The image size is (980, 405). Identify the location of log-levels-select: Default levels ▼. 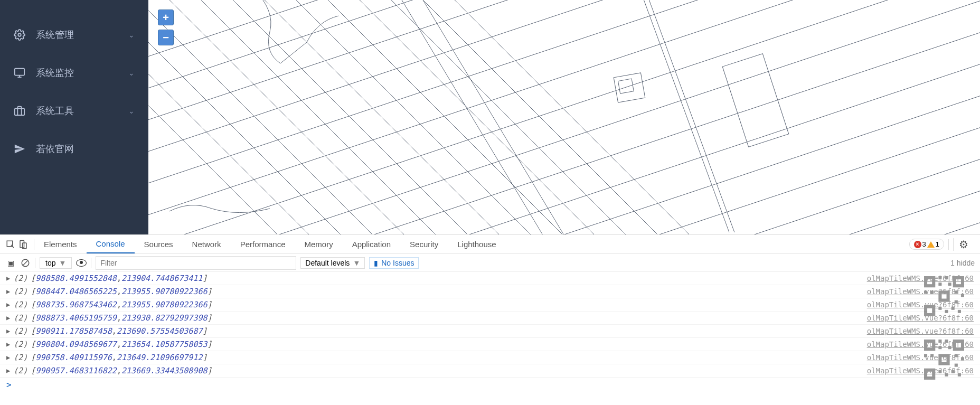
(333, 263).